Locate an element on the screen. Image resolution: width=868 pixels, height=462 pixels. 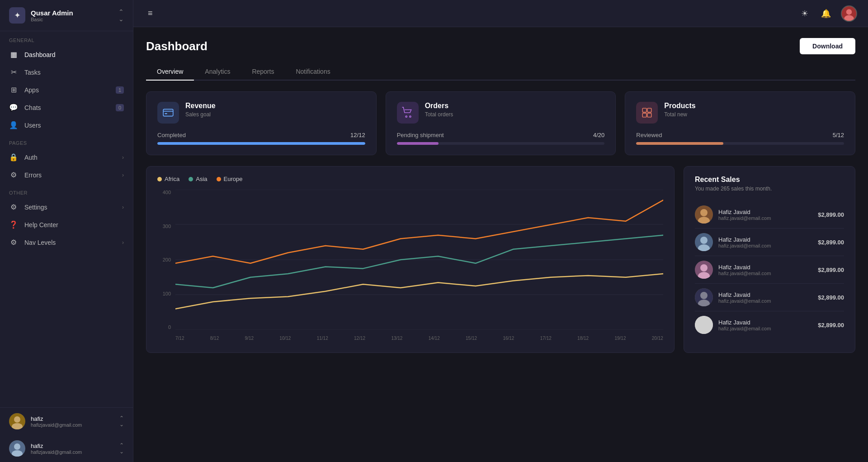
stat-row-orders: Pending shipment 4/20 is located at coordinates (501, 135).